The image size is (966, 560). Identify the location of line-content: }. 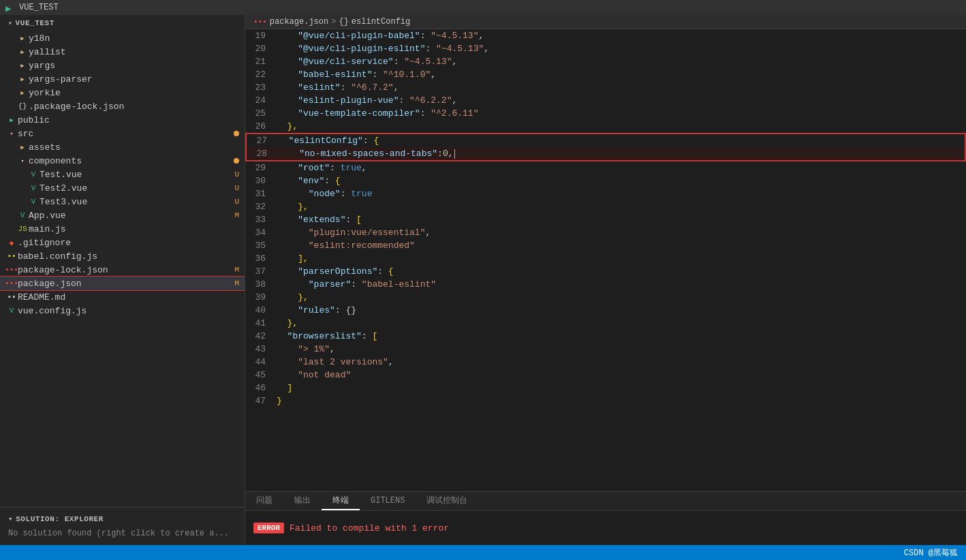
(620, 401).